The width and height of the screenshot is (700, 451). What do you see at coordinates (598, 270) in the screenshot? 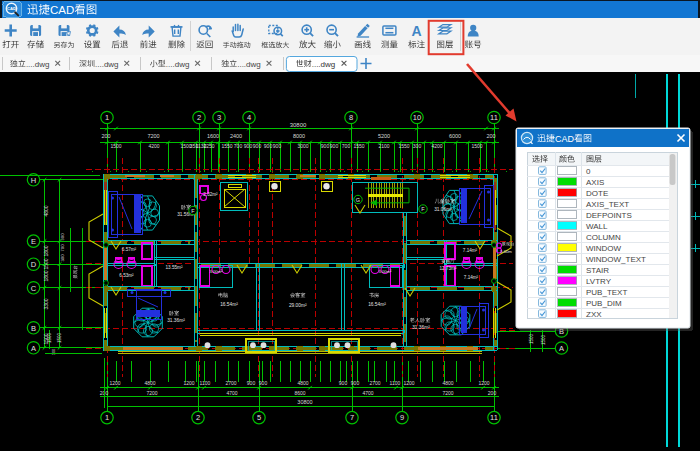
I see `svg-text: STAIR` at bounding box center [598, 270].